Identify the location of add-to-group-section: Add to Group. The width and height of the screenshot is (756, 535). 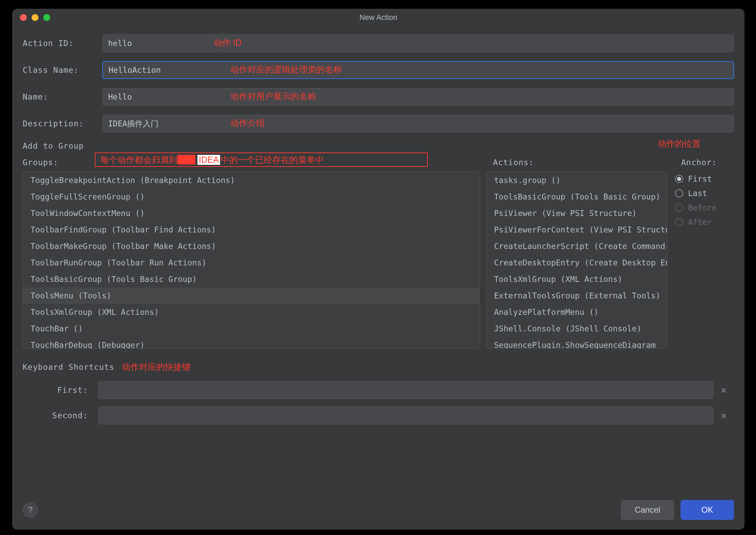
(378, 146).